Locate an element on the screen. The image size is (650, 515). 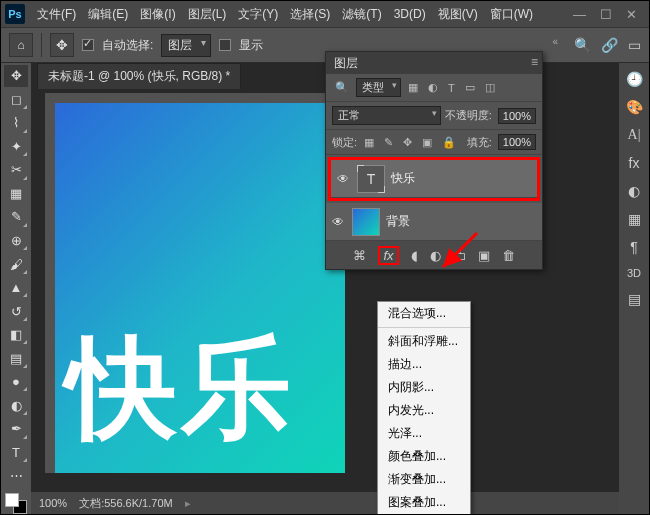
menu-3d: 3D(D) is located at coordinates (410, 14).